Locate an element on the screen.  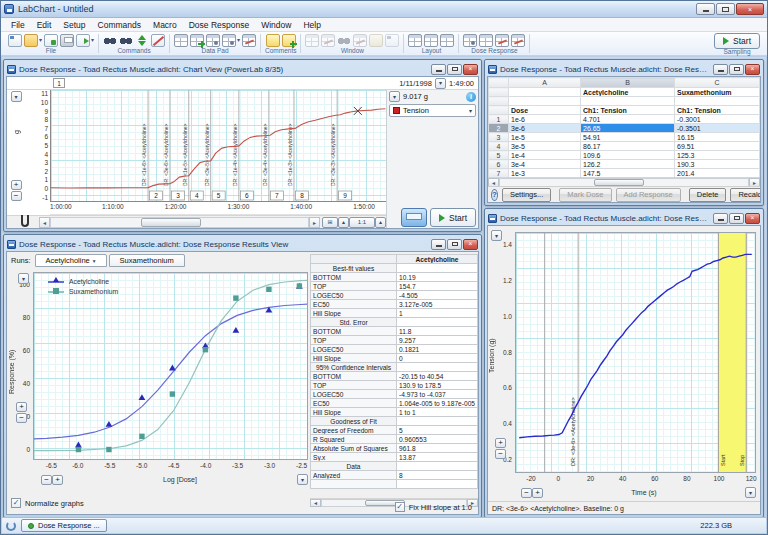
analysis-xplus-button: + is located at coordinates (538, 493).